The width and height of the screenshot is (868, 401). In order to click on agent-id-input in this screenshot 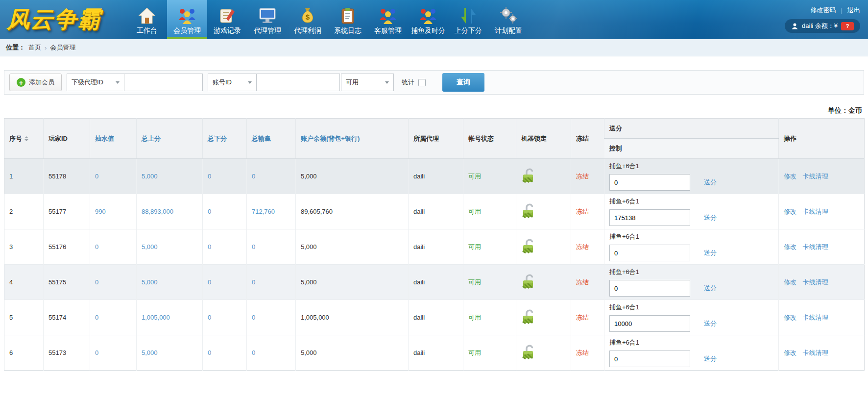, I will do `click(164, 82)`.